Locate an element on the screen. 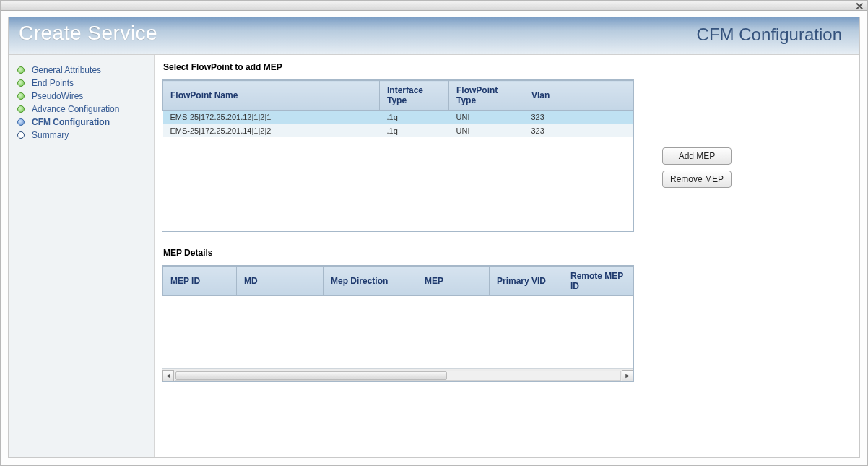 The height and width of the screenshot is (466, 868). sidebar-item-label: PseudoWires is located at coordinates (58, 96).